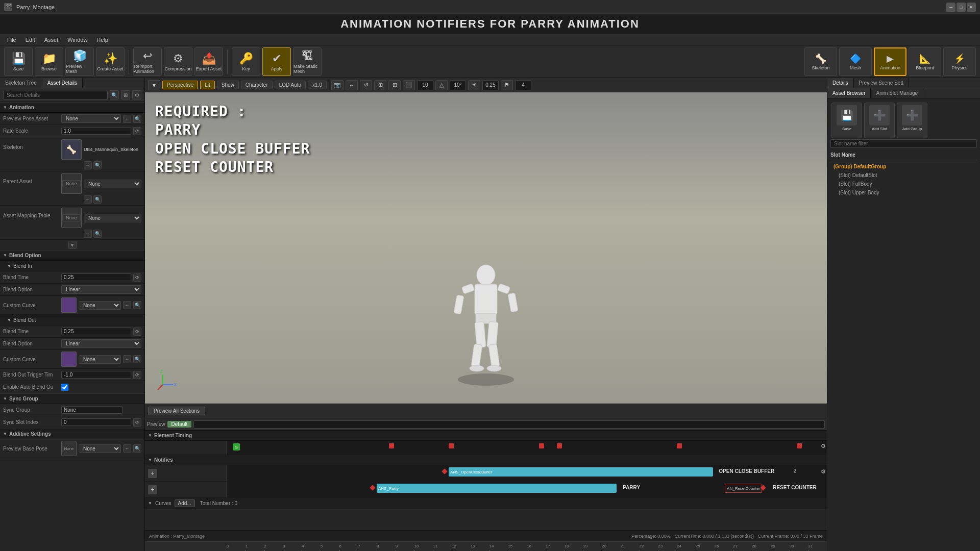  I want to click on preview-mesh-button: 🧊 Preview Mesh, so click(80, 62).